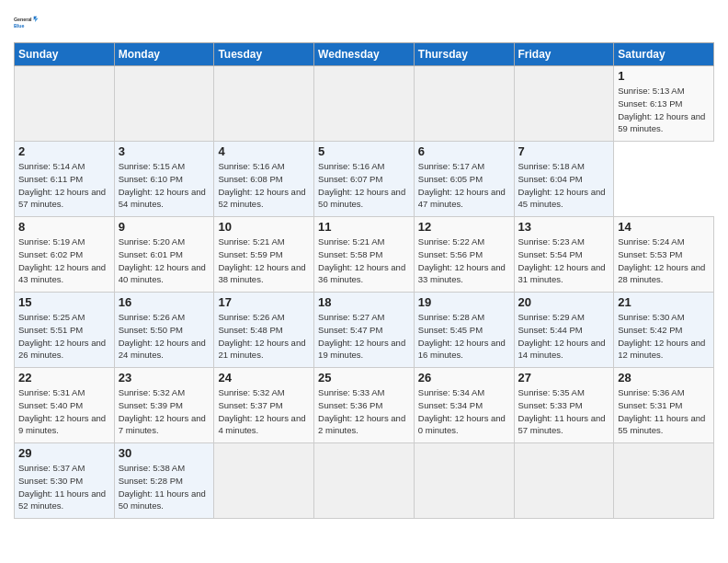 Image resolution: width=728 pixels, height=563 pixels. What do you see at coordinates (464, 261) in the screenshot?
I see `day-info: Sunrise: 5:22 AMSunset: 5:56 PMDaylight:…` at bounding box center [464, 261].